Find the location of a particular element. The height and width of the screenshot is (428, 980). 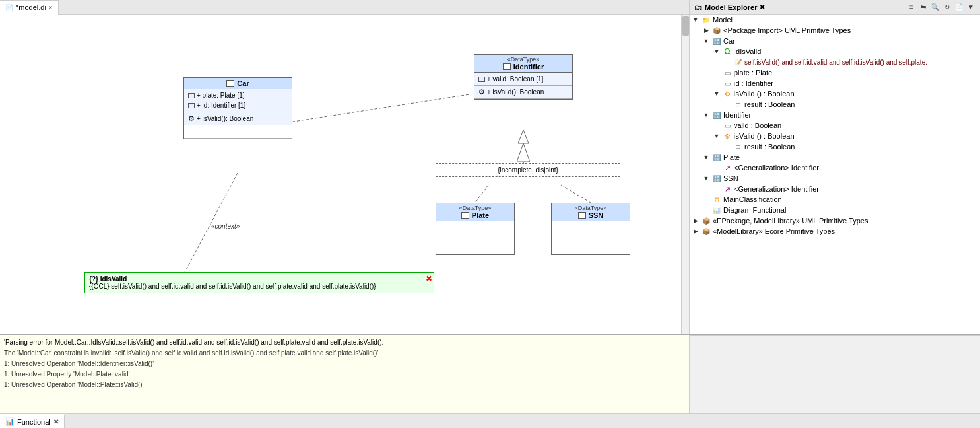

identifier-attr-valid: + valid: Boolean [1] is located at coordinates (523, 79).